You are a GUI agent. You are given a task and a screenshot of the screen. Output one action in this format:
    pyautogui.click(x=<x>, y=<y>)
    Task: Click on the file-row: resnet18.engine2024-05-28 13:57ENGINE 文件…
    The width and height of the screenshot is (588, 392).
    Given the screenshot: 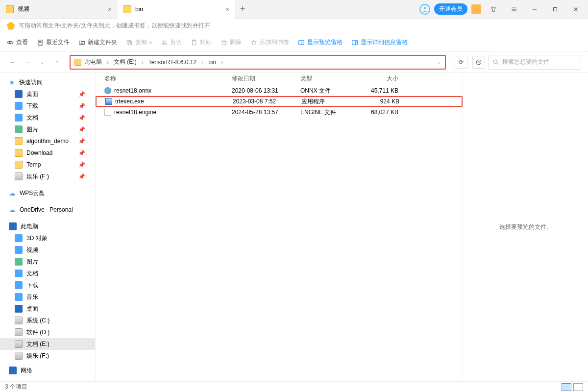 What is the action you would take?
    pyautogui.click(x=279, y=112)
    